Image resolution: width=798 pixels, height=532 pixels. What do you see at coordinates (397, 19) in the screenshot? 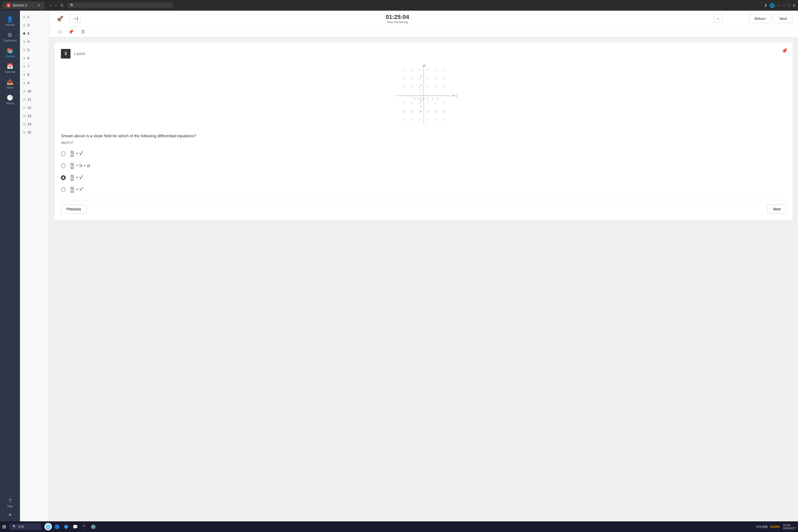
I see `toolbar-center: 01:25:04 Time Remaining` at bounding box center [397, 19].